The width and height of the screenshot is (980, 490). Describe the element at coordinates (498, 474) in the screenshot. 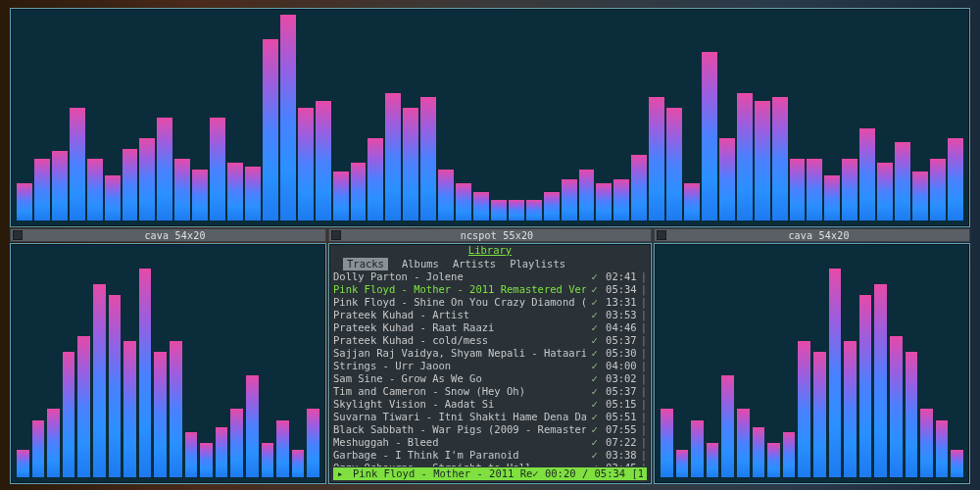

I see `now-playing-text: Pink Floyd - Mother - 2011 Re✓ 00:20 / 0…` at that location.